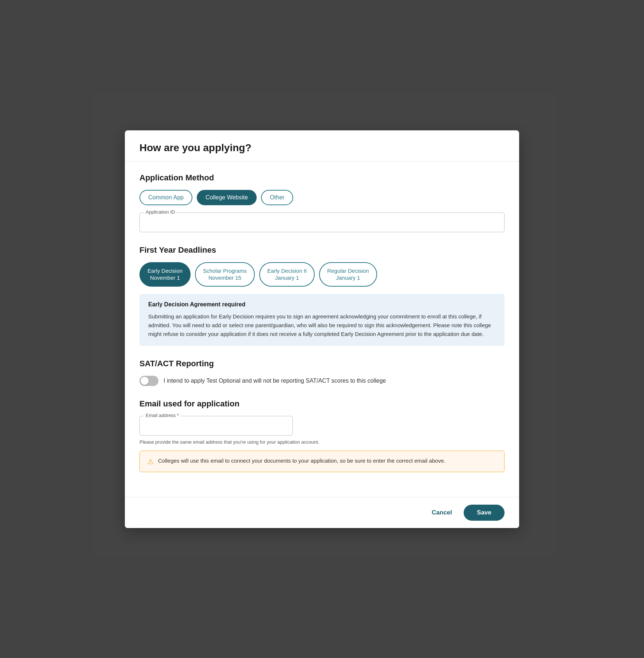  What do you see at coordinates (275, 381) in the screenshot?
I see `test-optional-label: I intend to apply Test Optional and will…` at bounding box center [275, 381].